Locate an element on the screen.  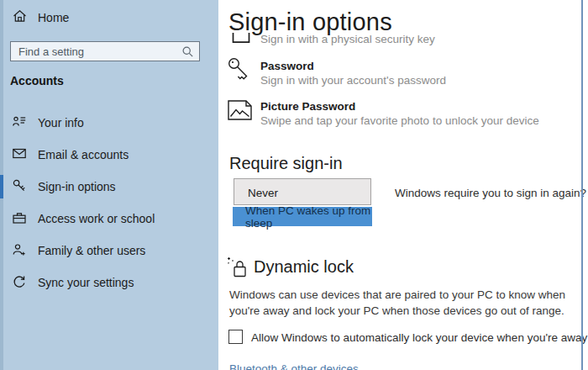
search-input is located at coordinates (97, 52).